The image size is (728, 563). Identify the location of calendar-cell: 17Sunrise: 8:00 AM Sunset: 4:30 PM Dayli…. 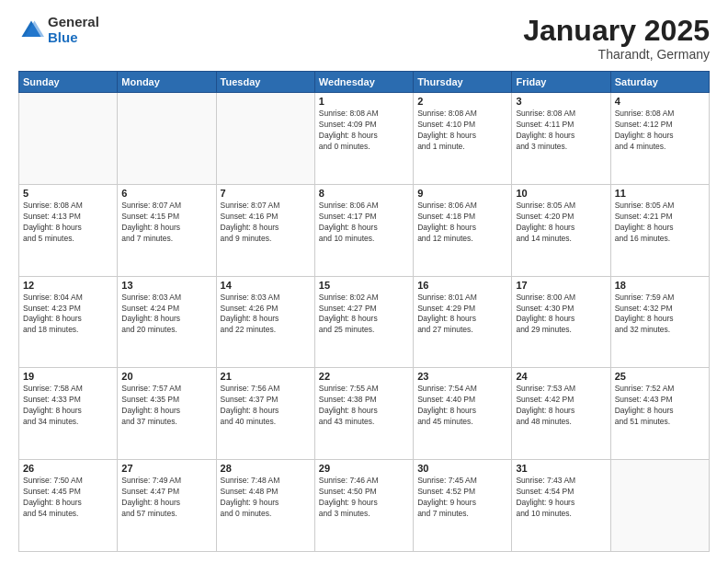
(561, 322).